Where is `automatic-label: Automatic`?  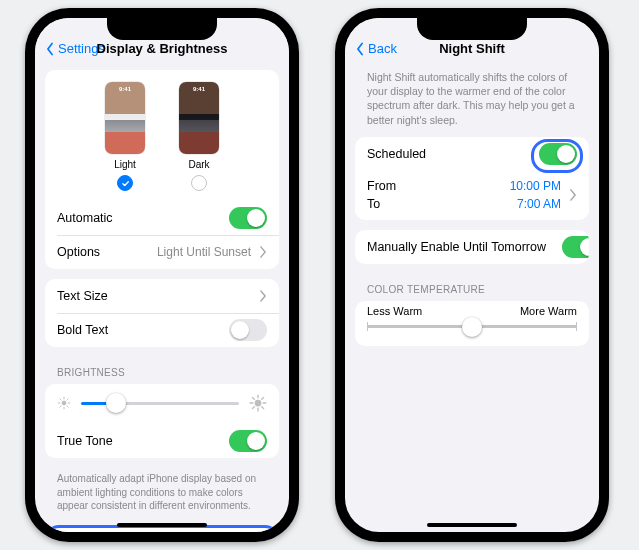 automatic-label: Automatic is located at coordinates (85, 218).